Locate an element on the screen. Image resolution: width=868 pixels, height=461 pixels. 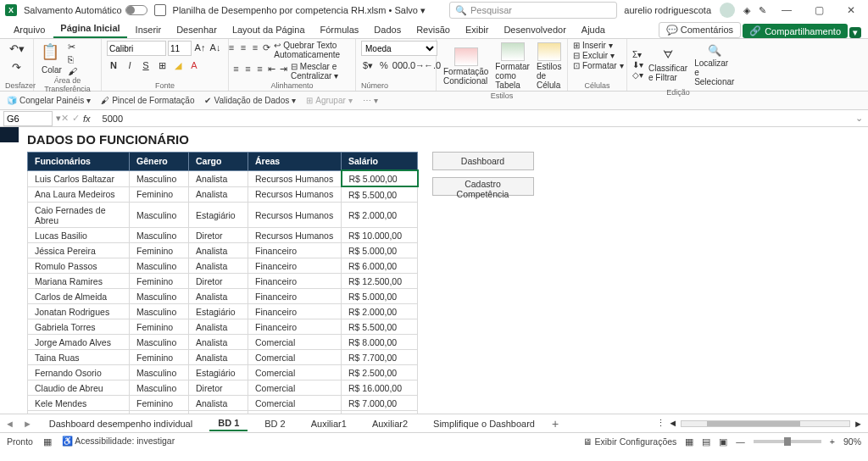
table-cell: Romulo Passos is located at coordinates (79, 266).